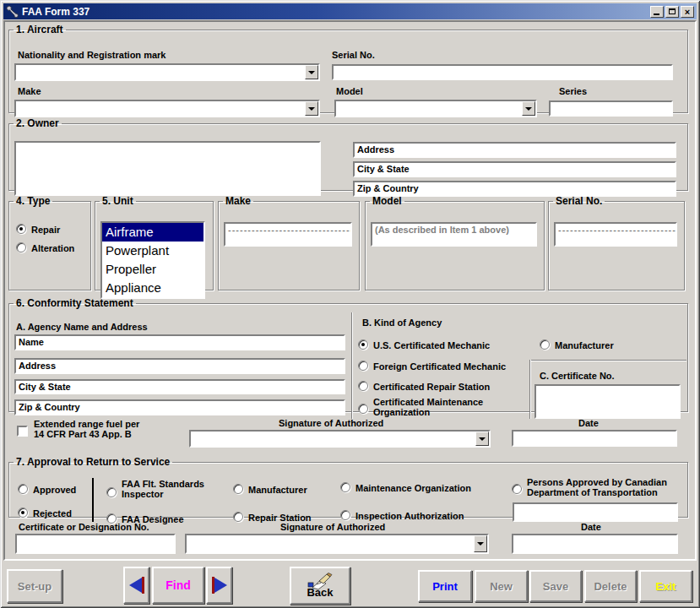 The height and width of the screenshot is (608, 700). What do you see at coordinates (167, 73) in the screenshot?
I see `registration-combobox` at bounding box center [167, 73].